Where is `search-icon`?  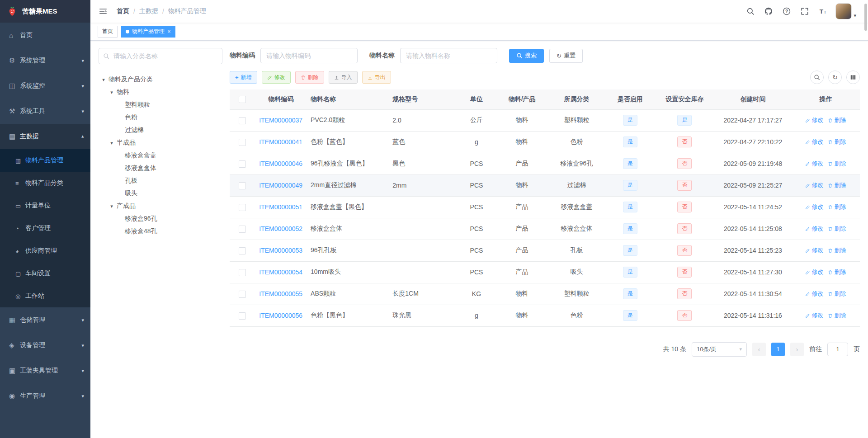 search-icon is located at coordinates (750, 11).